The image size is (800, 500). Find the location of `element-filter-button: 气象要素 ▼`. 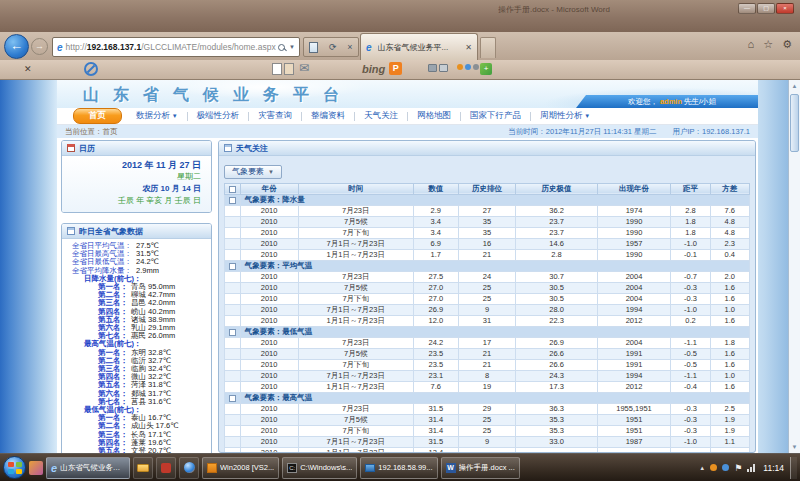

element-filter-button: 气象要素 ▼ is located at coordinates (253, 172).